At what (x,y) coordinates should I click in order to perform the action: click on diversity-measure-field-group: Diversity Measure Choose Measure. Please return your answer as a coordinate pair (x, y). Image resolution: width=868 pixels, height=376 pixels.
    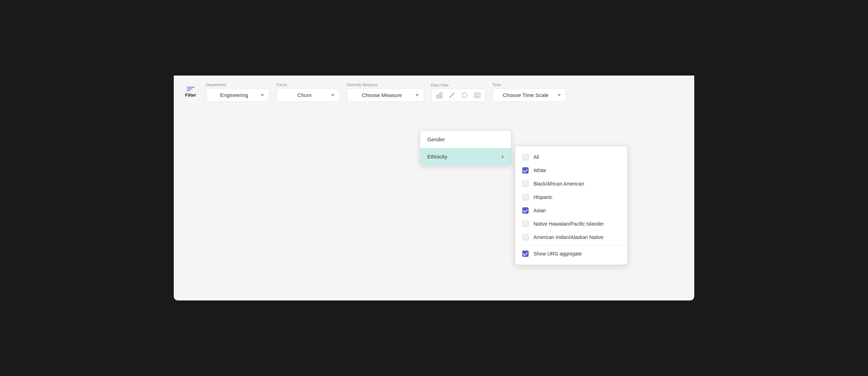
    Looking at the image, I should click on (385, 92).